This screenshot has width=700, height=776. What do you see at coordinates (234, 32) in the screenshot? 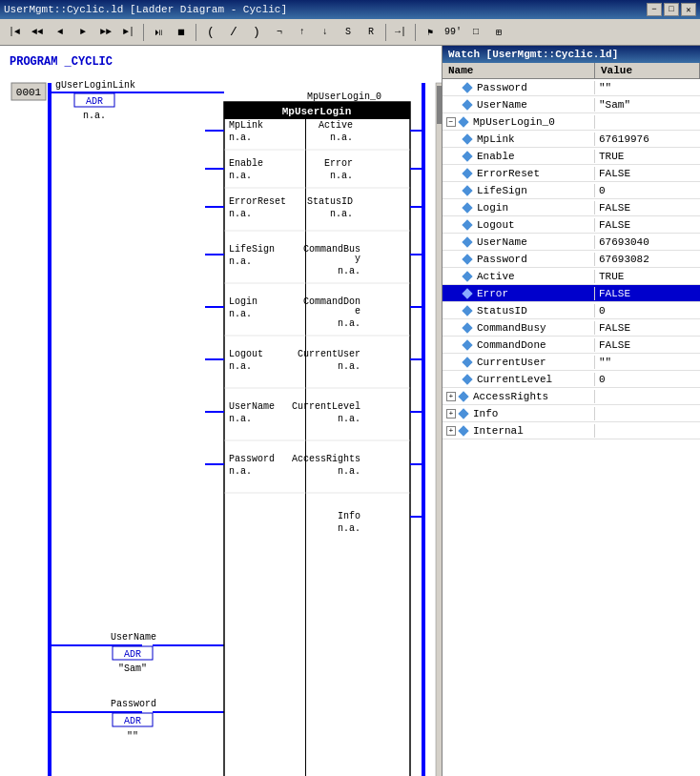
I see `toolbar-btn-slash: /` at bounding box center [234, 32].